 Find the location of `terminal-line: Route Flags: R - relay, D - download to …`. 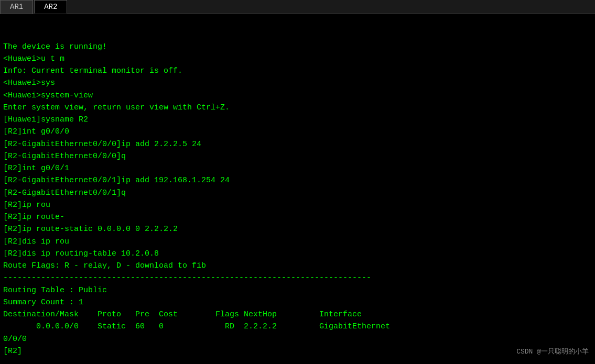

terminal-line: Route Flags: R - relay, D - download to … is located at coordinates (298, 266).